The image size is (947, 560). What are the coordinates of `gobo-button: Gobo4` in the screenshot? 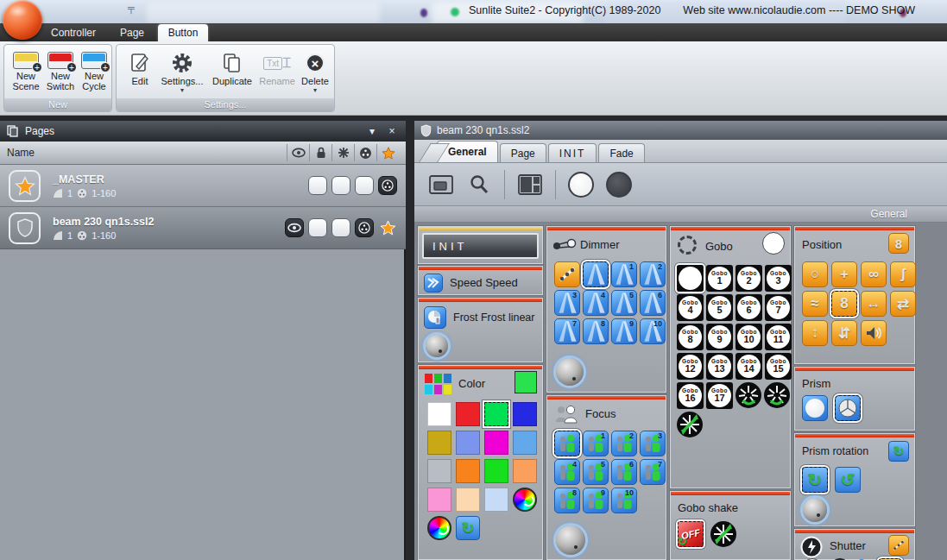 It's located at (691, 307).